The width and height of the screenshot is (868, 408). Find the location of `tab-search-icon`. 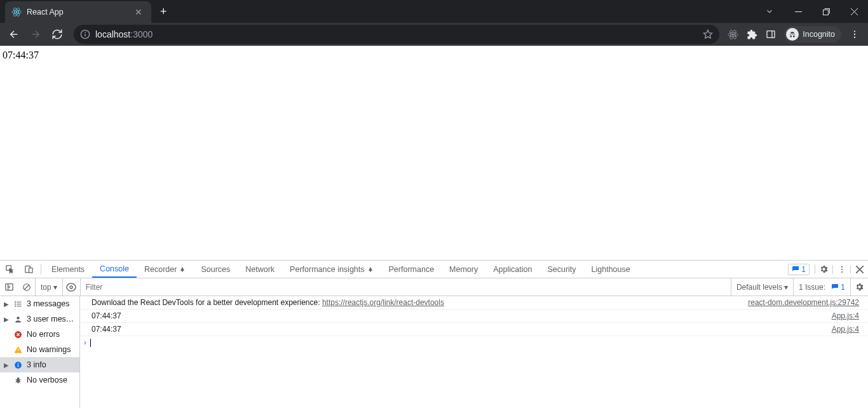

tab-search-icon is located at coordinates (770, 11).